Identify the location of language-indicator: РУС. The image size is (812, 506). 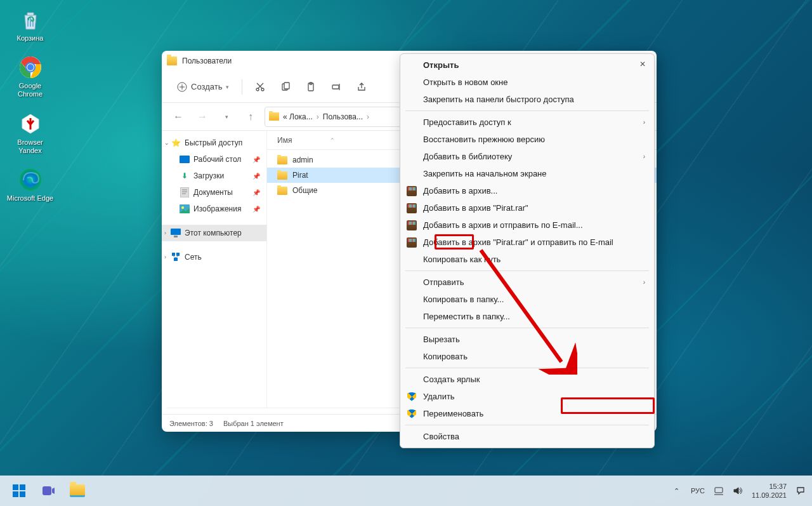
(698, 491).